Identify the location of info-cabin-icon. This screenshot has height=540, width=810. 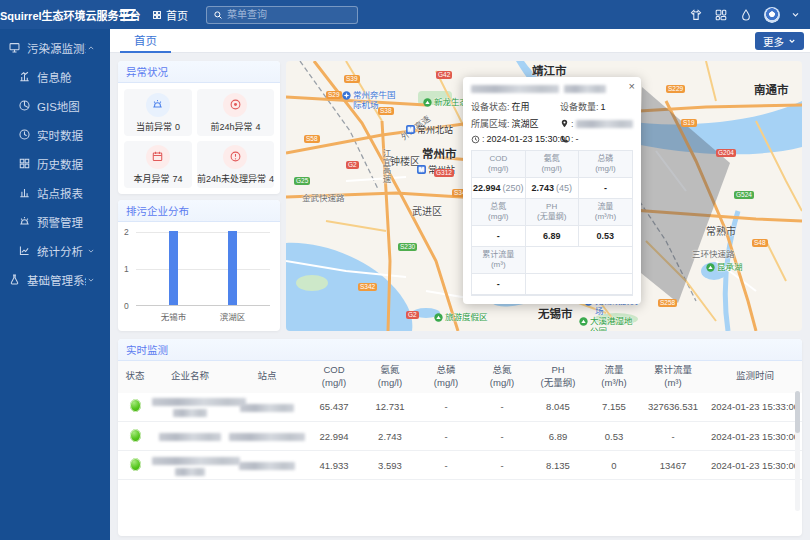
(24, 76).